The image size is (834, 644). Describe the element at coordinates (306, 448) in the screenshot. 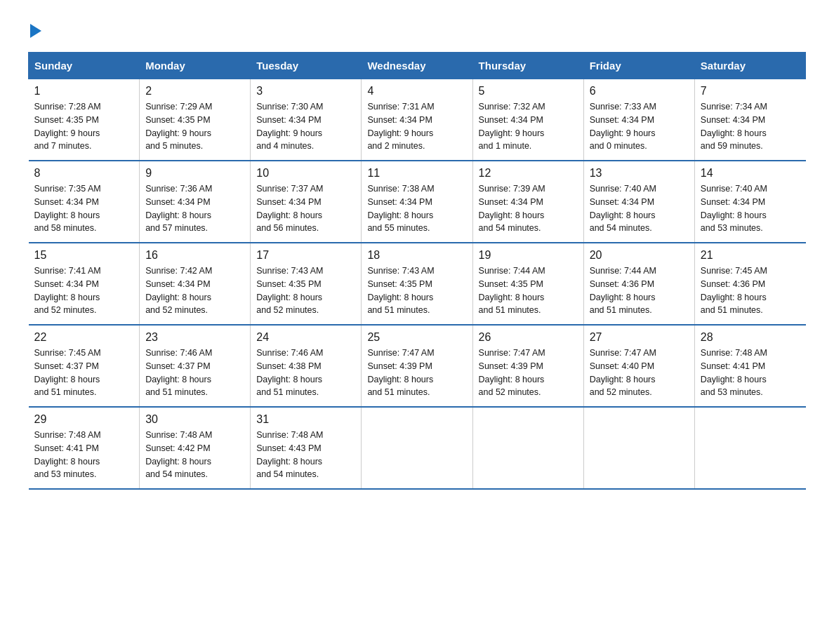

I see `calendar-cell: 31Sunrise: 7:48 AMSunset: 4:43 PMDayligh…` at that location.